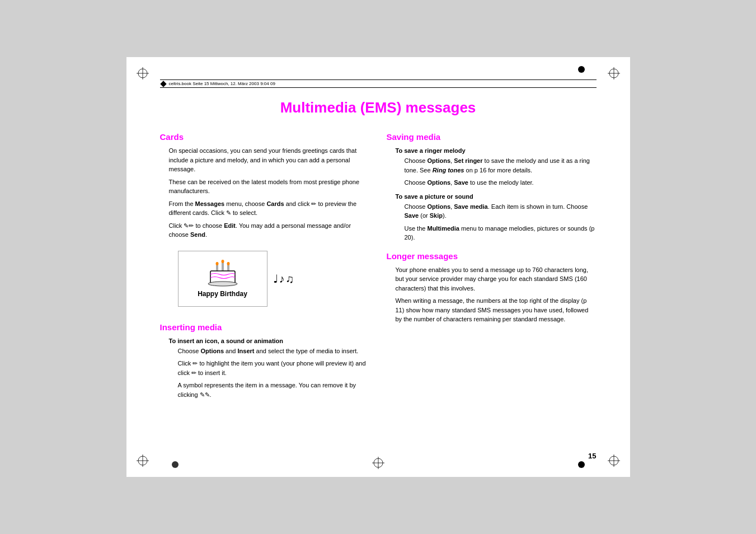  Describe the element at coordinates (436, 216) in the screenshot. I see `save-picture-skip: Skip` at that location.